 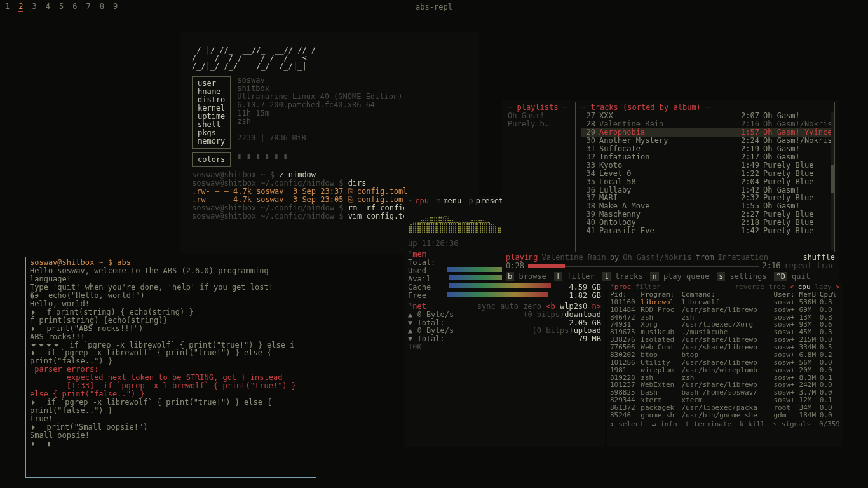 What do you see at coordinates (320, 112) in the screenshot?
I see `sysinfo-values: soswavshitboxUltramarine Linux 40 (GNOME…` at bounding box center [320, 112].